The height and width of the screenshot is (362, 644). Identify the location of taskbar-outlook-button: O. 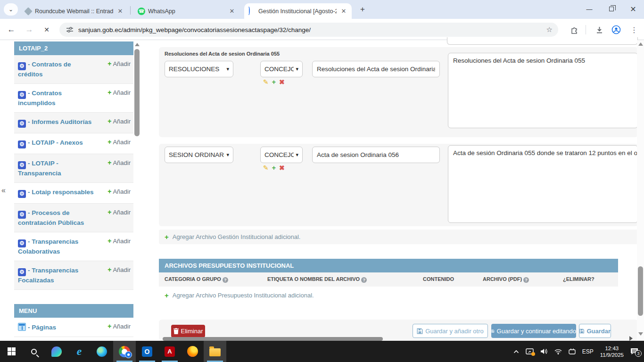
(147, 352).